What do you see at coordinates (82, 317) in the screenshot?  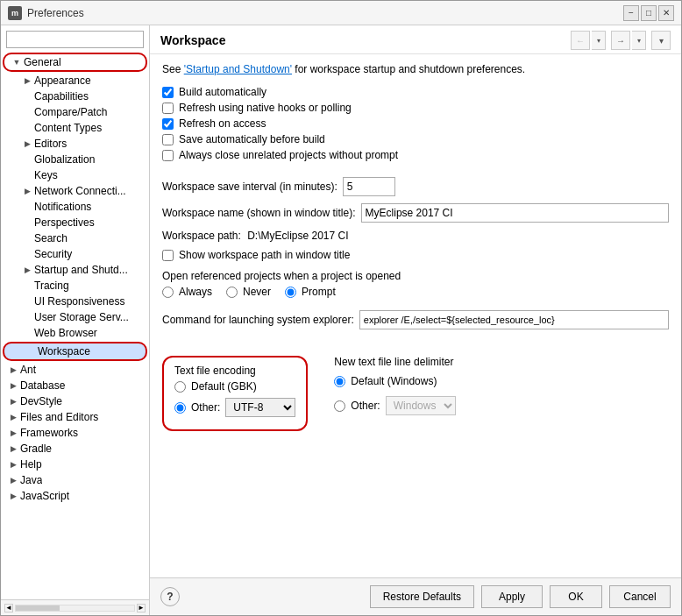 I see `sidebar-label-user-storage: User Storage Serv...` at bounding box center [82, 317].